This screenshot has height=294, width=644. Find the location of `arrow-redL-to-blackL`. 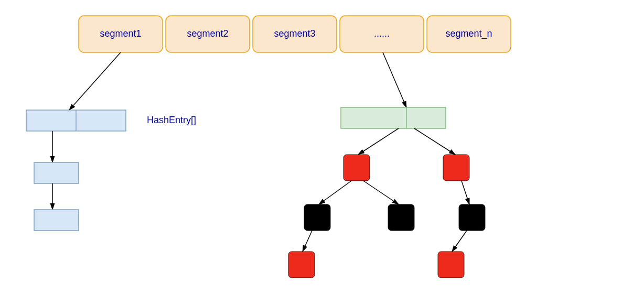

arrow-redL-to-blackL is located at coordinates (335, 193).